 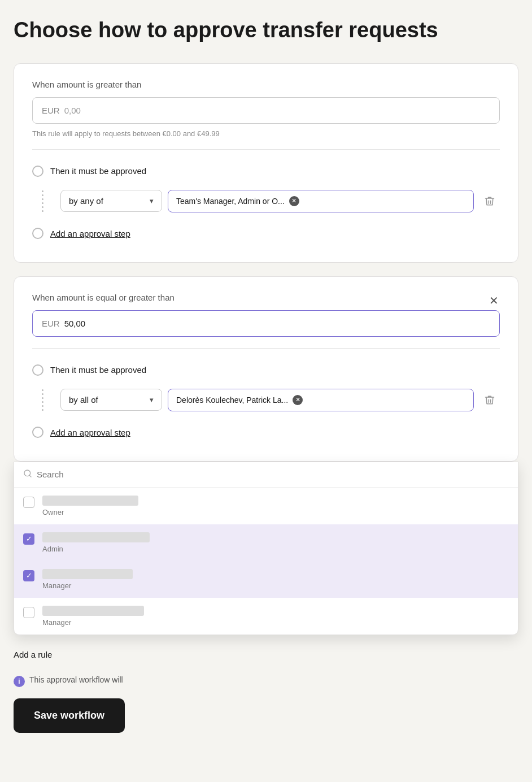 What do you see at coordinates (75, 323) in the screenshot?
I see `amount-value-2: 50,00` at bounding box center [75, 323].